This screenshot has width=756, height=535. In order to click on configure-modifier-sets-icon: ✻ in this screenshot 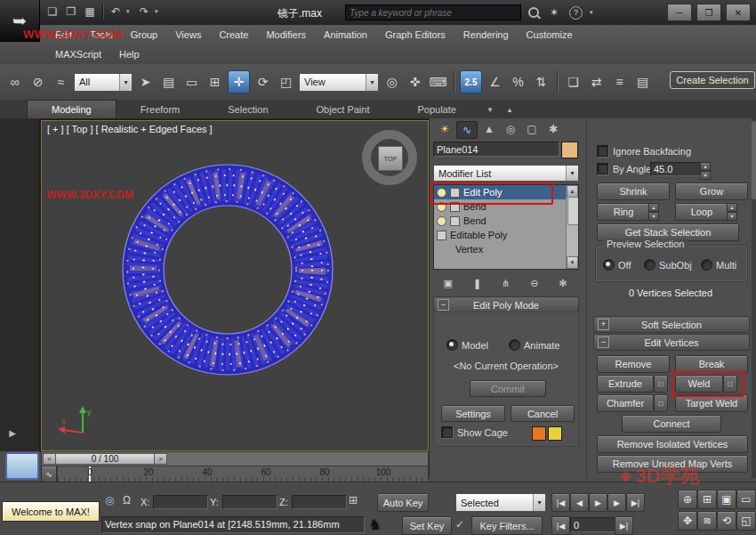, I will do `click(562, 283)`.